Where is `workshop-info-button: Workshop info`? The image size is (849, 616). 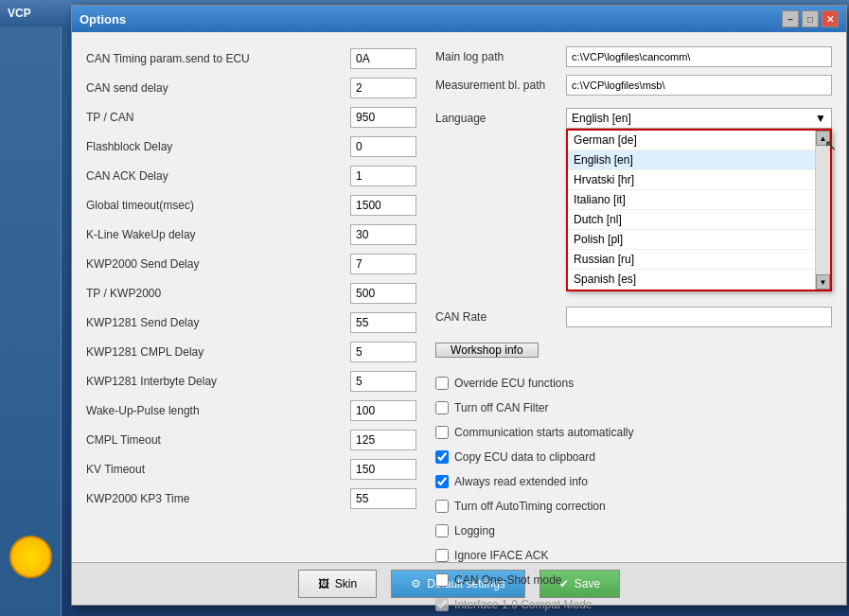
workshop-info-button: Workshop info is located at coordinates (486, 350).